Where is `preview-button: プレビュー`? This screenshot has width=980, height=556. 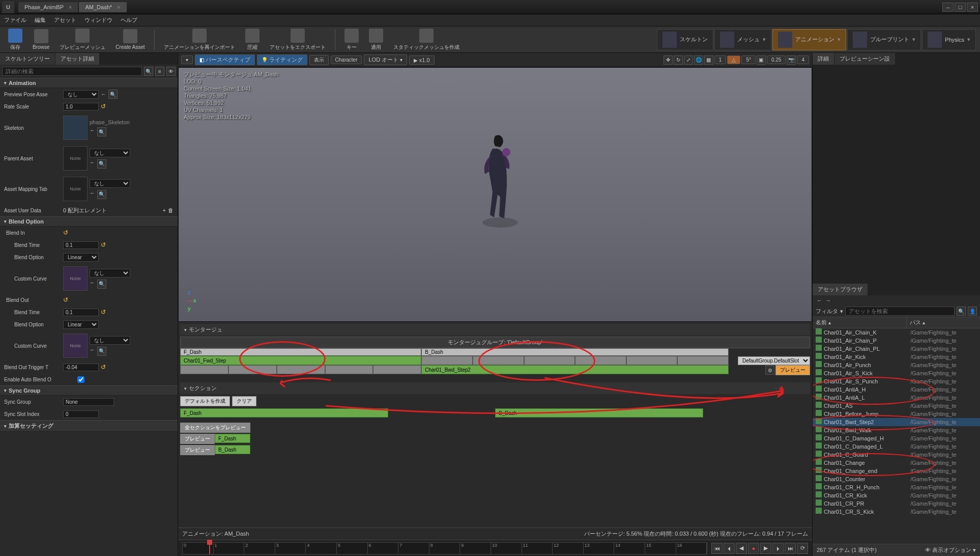 preview-button: プレビュー is located at coordinates (793, 370).